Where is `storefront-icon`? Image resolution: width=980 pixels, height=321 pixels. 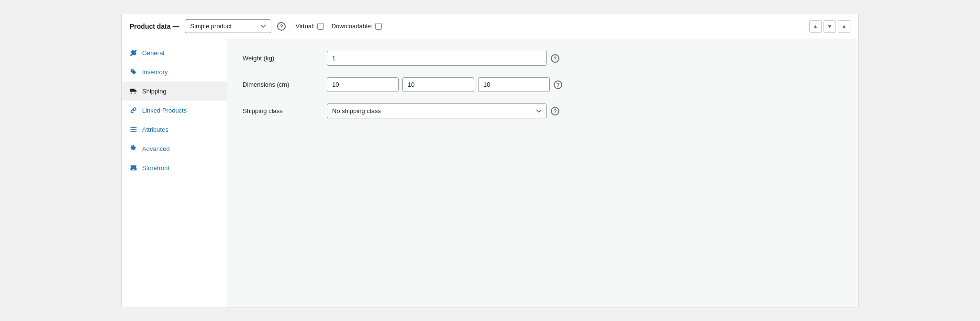
storefront-icon is located at coordinates (134, 168).